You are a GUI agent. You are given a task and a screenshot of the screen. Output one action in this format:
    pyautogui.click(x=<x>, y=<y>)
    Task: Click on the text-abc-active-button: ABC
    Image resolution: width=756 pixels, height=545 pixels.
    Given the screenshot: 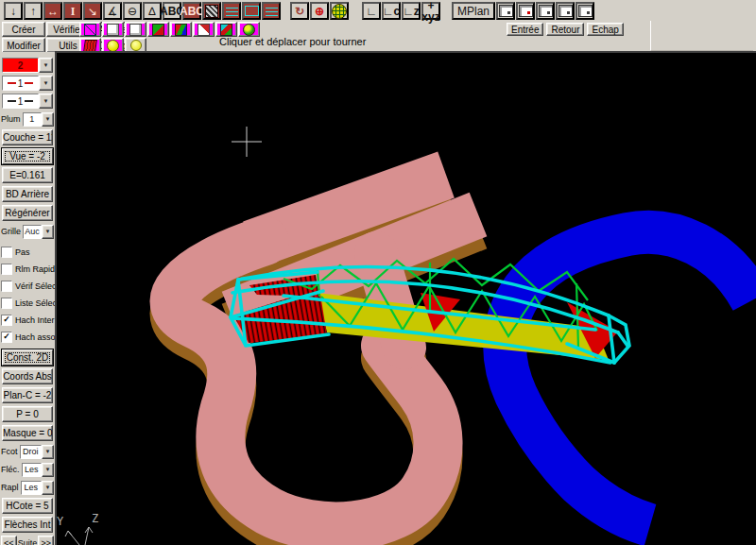 What is the action you would take?
    pyautogui.click(x=192, y=11)
    